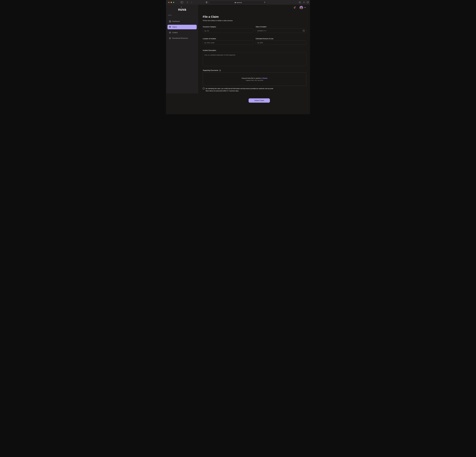  What do you see at coordinates (281, 41) in the screenshot?
I see `estimated-amount-field: Estimated Amount of Loss eg. $200` at bounding box center [281, 41].